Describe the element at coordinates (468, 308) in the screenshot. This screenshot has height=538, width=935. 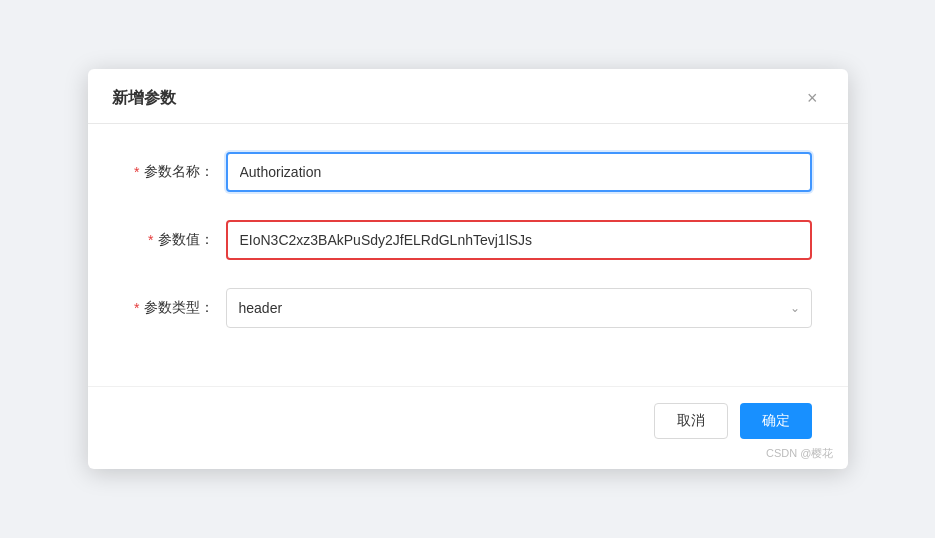
I see `form-row-type: * 参数类型： header query body cookie ⌄` at that location.